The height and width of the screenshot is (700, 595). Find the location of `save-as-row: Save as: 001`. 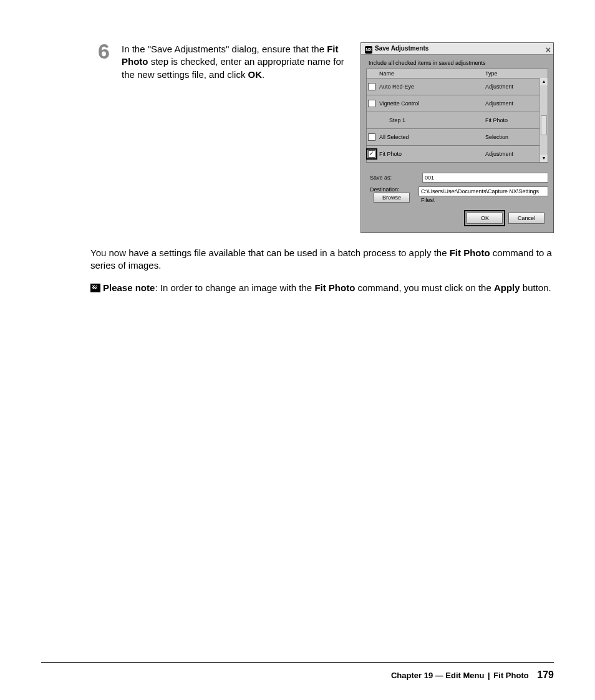

save-as-row: Save as: 001 is located at coordinates (457, 178).